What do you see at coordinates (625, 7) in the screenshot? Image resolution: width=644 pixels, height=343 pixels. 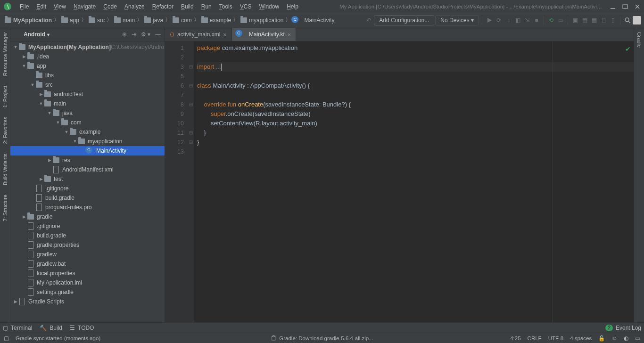 I see `maximize-icon` at bounding box center [625, 7].